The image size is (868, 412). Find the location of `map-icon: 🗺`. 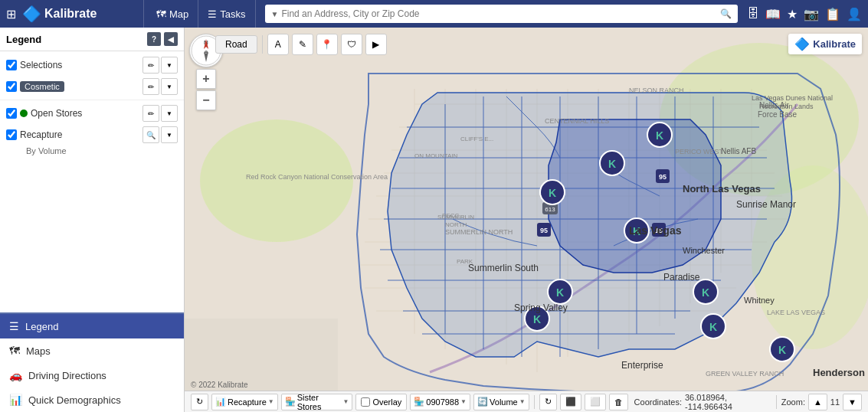

map-icon: 🗺 is located at coordinates (161, 14).